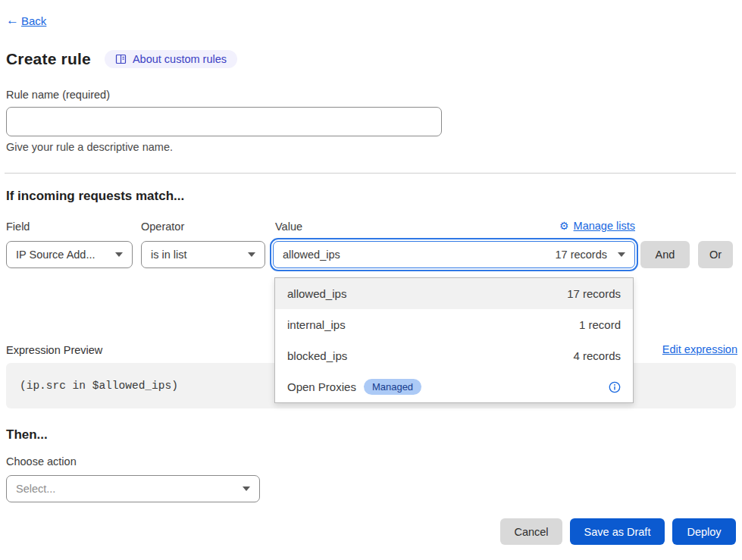 This screenshot has width=742, height=560. Describe the element at coordinates (196, 255) in the screenshot. I see `operator-select-value: is in list` at that location.